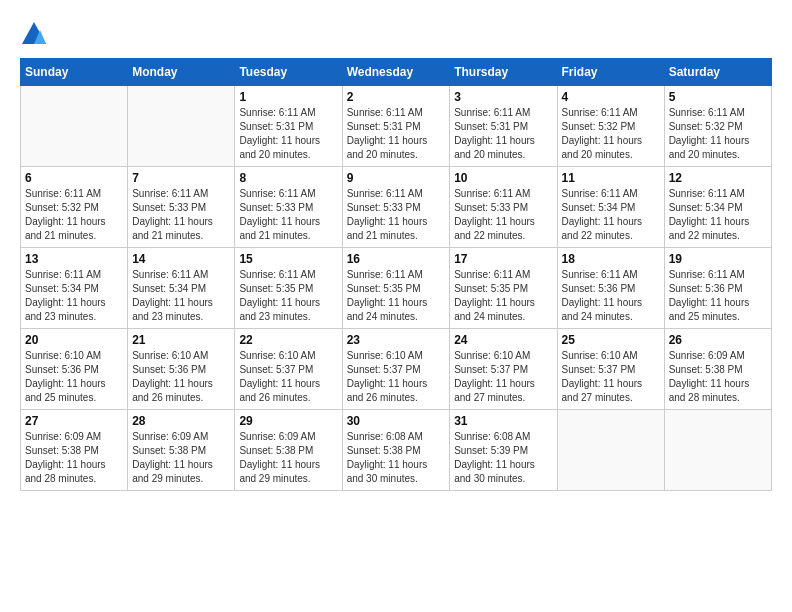 The image size is (792, 612). What do you see at coordinates (504, 126) in the screenshot?
I see `calendar-cell: 3Sunrise: 6:11 AM Sunset: 5:31 PM Daylig…` at bounding box center [504, 126].